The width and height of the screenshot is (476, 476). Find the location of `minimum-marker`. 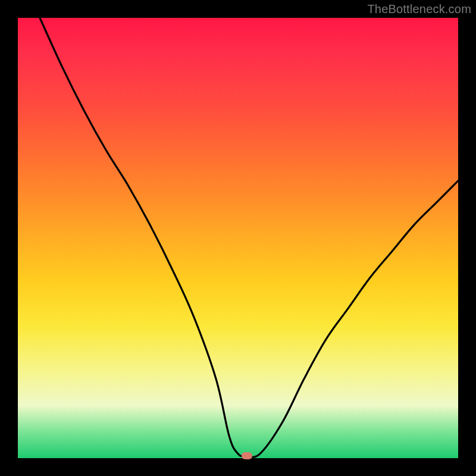

minimum-marker is located at coordinates (247, 456).